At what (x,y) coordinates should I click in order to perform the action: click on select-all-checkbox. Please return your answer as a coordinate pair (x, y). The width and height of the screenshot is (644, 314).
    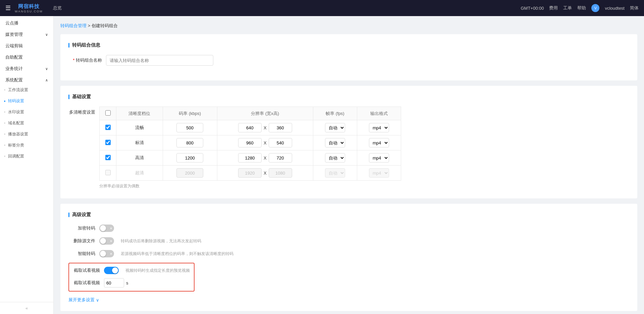
    Looking at the image, I should click on (108, 113).